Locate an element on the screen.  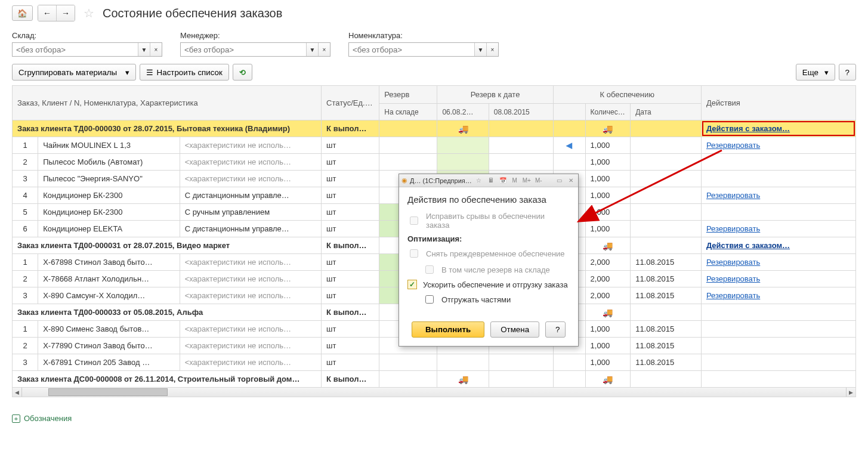
expand-legend-icon: + is located at coordinates (16, 419).